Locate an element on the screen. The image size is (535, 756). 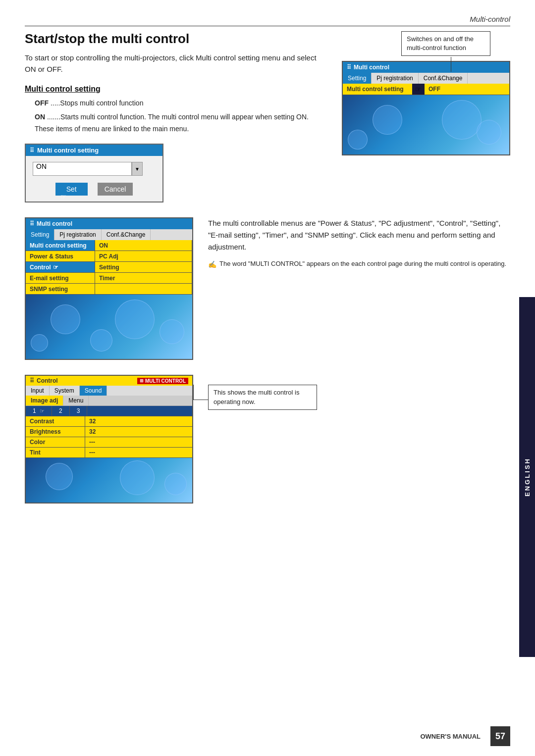
ctrl-sub-imageadj: Image adj is located at coordinates (45, 401).